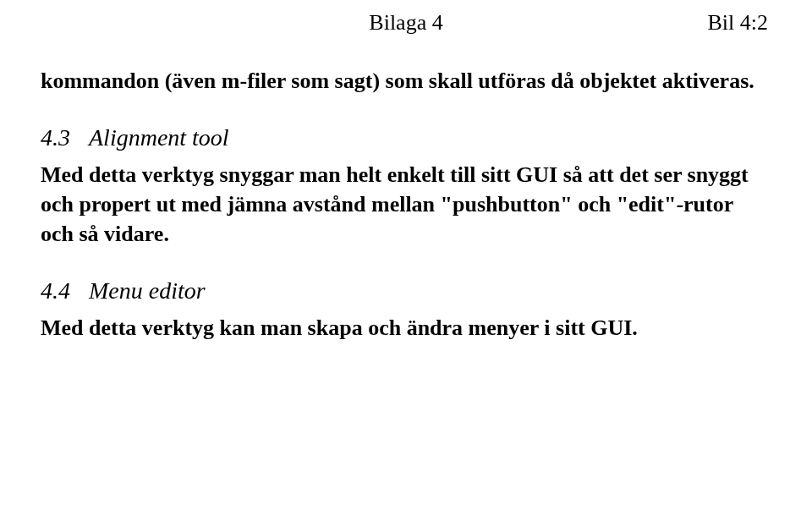 Image resolution: width=812 pixels, height=510 pixels. Describe the element at coordinates (406, 138) in the screenshot. I see `section-heading-4-3: 4.3Alignment tool` at that location.